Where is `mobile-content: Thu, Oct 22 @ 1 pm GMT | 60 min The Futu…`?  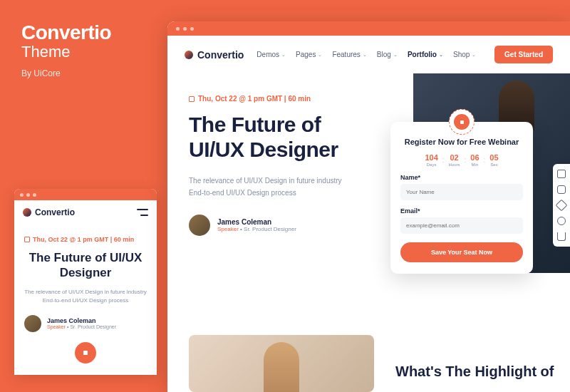 mobile-content: Thu, Oct 22 @ 1 pm GMT | 60 min The Futu… is located at coordinates (86, 299).